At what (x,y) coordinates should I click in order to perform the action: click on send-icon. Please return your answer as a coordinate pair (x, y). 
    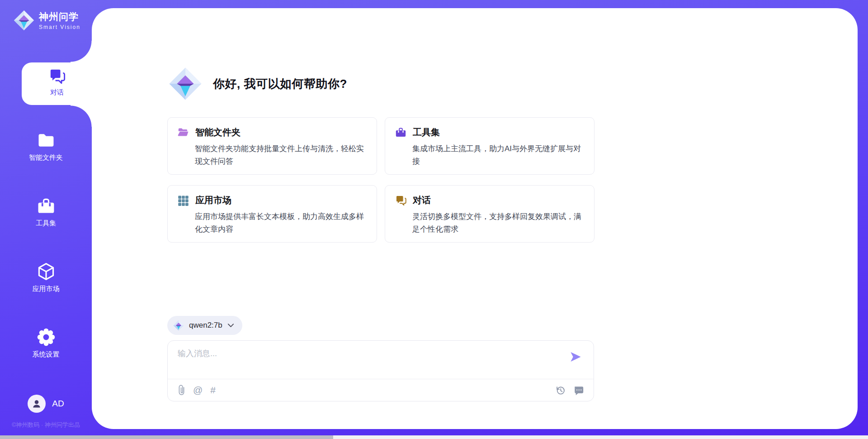
    Looking at the image, I should click on (576, 357).